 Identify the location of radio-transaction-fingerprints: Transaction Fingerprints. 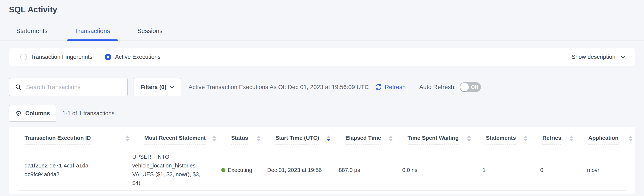
(56, 57).